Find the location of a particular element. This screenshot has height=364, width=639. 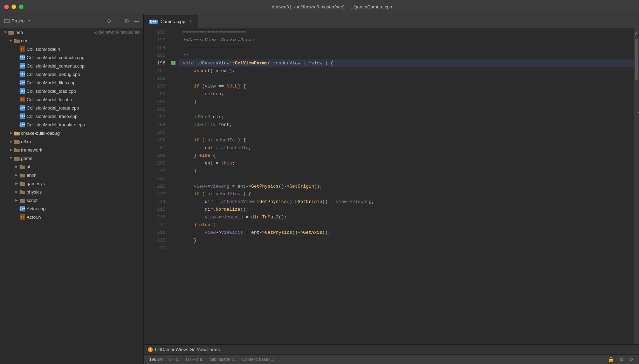

tab-bar: C++ Camera.cpp ✕ is located at coordinates (391, 21).